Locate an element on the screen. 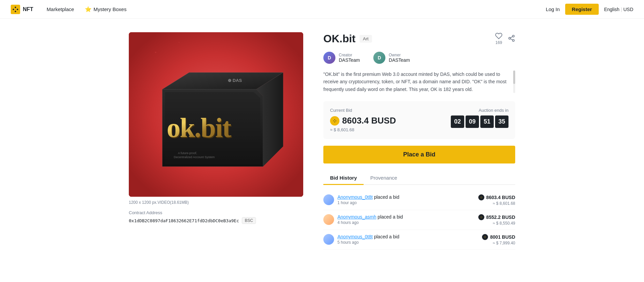  owner-label: Owner is located at coordinates (399, 55).